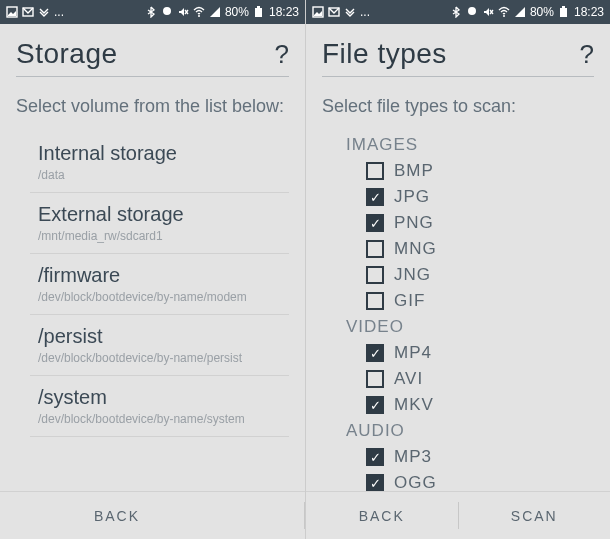 Image resolution: width=610 pixels, height=539 pixels. Describe the element at coordinates (410, 301) in the screenshot. I see `filetype-label: GIF` at that location.